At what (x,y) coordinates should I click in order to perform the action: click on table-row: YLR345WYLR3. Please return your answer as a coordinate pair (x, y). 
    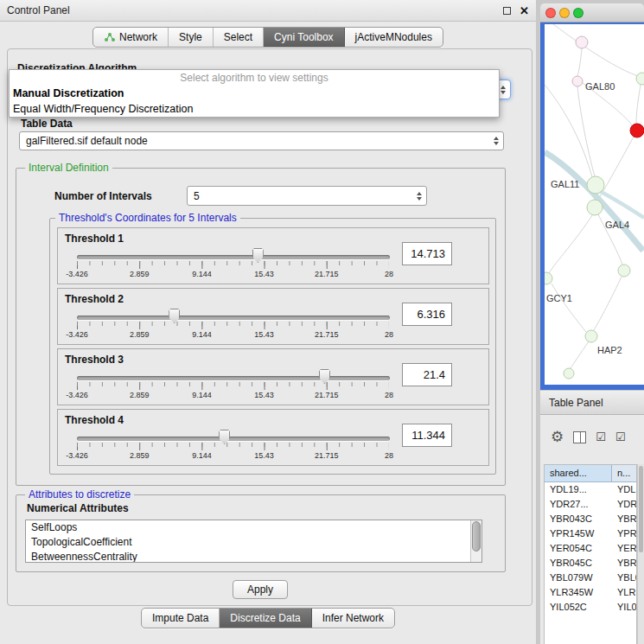
    Looking at the image, I should click on (590, 593).